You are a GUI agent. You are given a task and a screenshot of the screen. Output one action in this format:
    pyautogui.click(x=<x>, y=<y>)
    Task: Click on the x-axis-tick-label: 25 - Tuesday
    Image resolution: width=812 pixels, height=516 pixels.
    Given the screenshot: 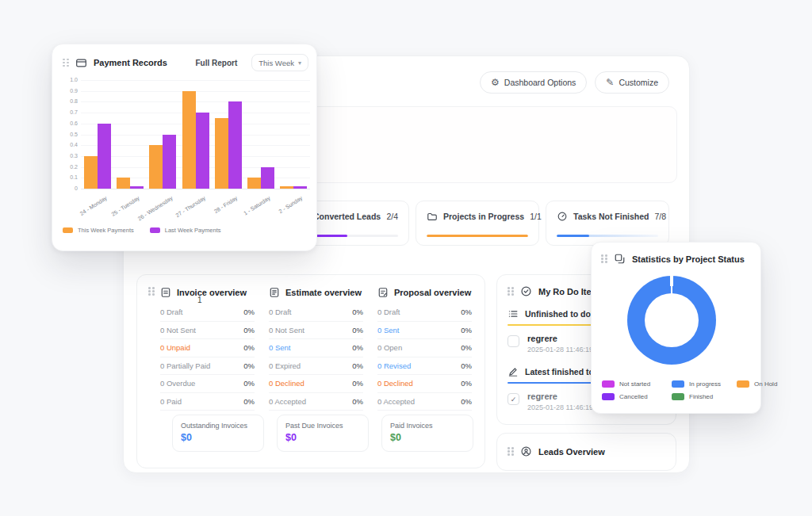 What is the action you would take?
    pyautogui.click(x=125, y=206)
    